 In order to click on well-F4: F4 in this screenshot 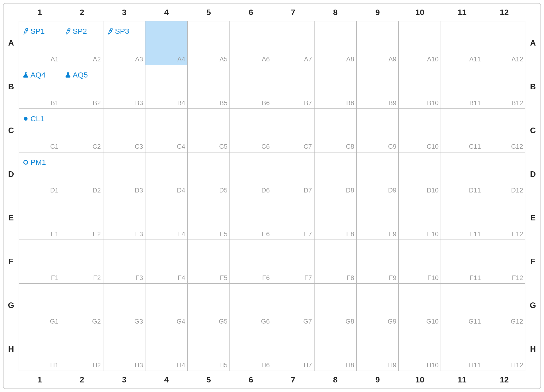, I will do `click(166, 262)`.